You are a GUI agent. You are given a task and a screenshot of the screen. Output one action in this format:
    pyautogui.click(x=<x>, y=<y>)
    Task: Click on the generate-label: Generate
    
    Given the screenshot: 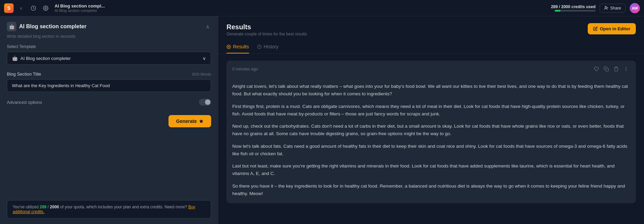 What is the action you would take?
    pyautogui.click(x=186, y=121)
    